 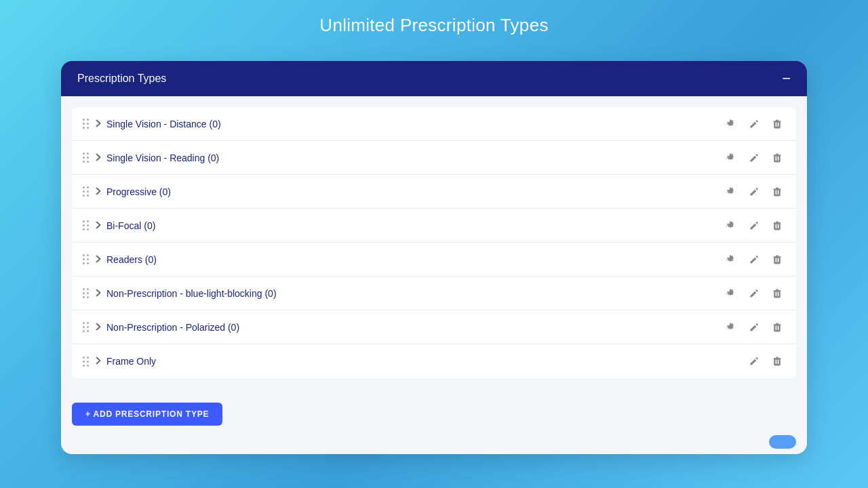 I want to click on card-header-title: Prescription Types, so click(x=122, y=79).